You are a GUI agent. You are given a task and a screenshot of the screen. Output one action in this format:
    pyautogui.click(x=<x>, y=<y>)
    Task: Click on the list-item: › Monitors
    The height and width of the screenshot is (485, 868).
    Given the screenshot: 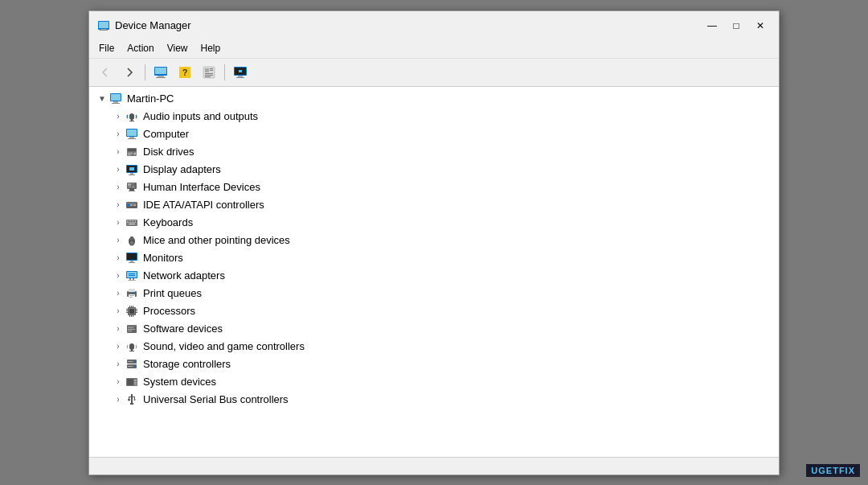 What is the action you would take?
    pyautogui.click(x=442, y=258)
    